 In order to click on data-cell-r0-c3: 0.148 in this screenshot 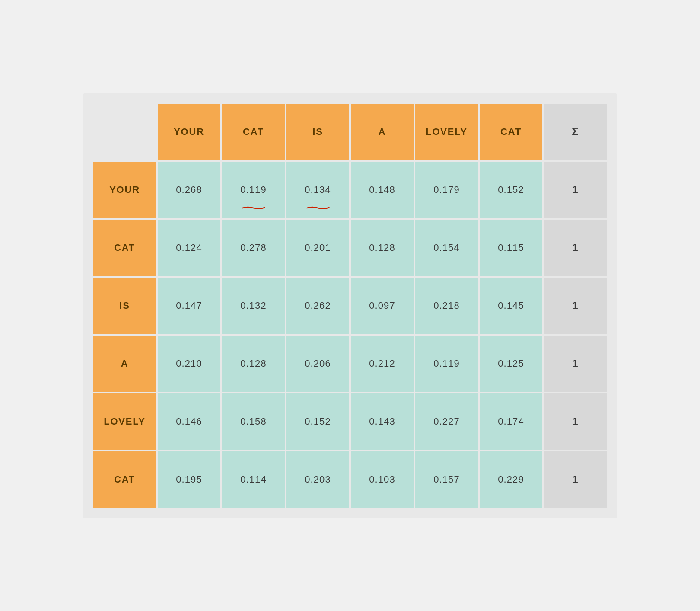, I will do `click(382, 190)`.